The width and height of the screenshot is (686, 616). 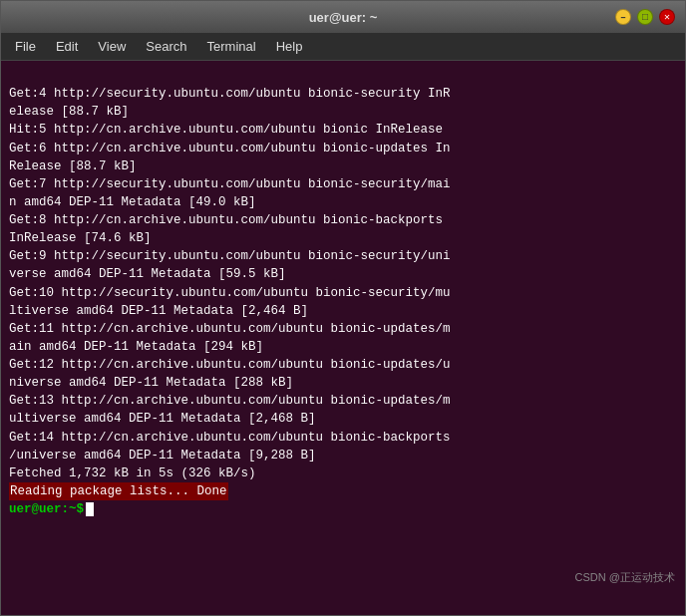 I want to click on menu-bar: File Edit View Search Terminal Help, so click(x=343, y=47).